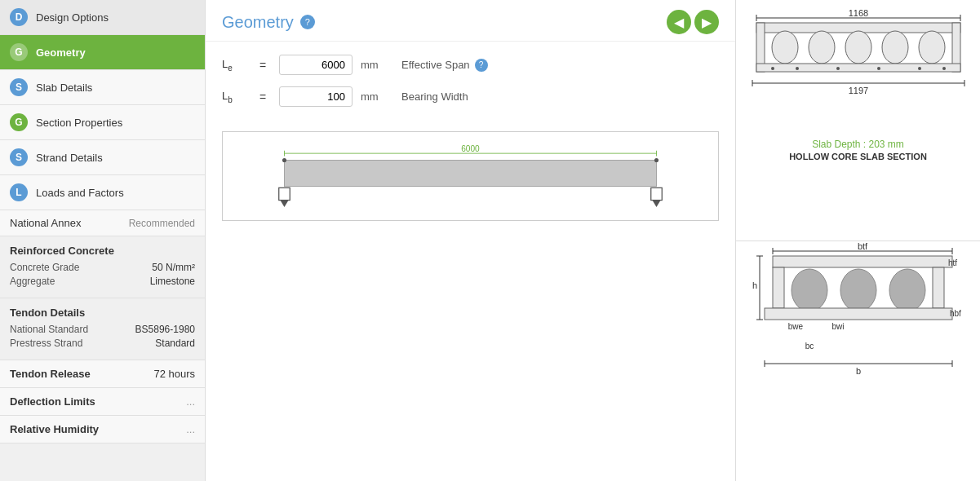 The height and width of the screenshot is (481, 980). I want to click on reinforced-concrete-section: Reinforced Concrete Concrete Grade 50 N/…, so click(103, 267).